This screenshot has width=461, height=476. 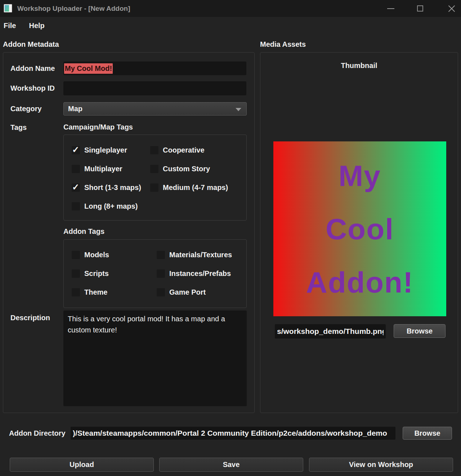 What do you see at coordinates (194, 255) in the screenshot?
I see `checkbox-materials-textures: Materials/Textures` at bounding box center [194, 255].